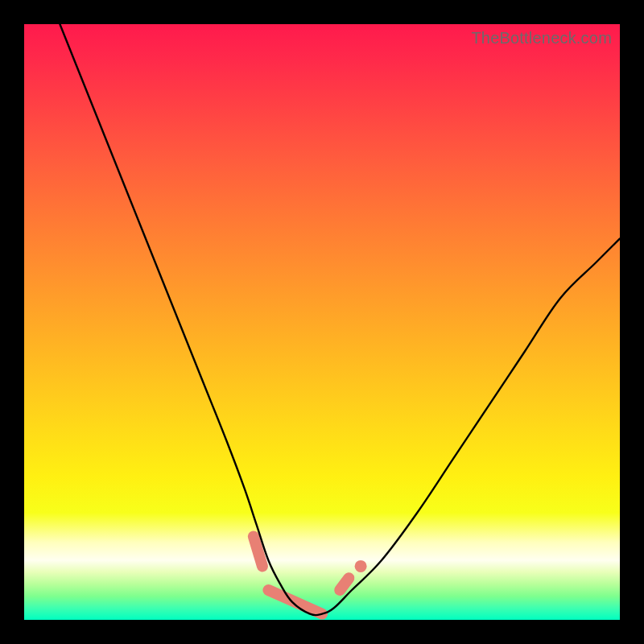 The width and height of the screenshot is (644, 644). What do you see at coordinates (311, 575) in the screenshot?
I see `highlight-optimal-range` at bounding box center [311, 575].